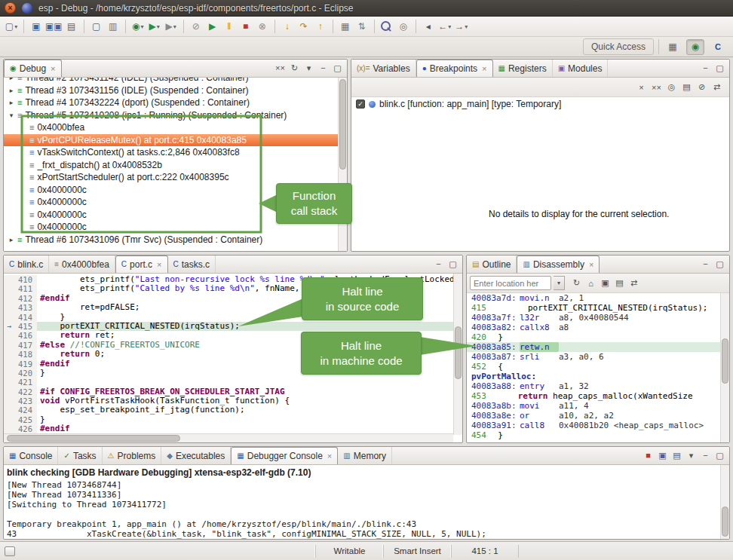  I want to click on disassembly-row: 453 return heap_caps_malloc(xWantedSize, so click(598, 396).